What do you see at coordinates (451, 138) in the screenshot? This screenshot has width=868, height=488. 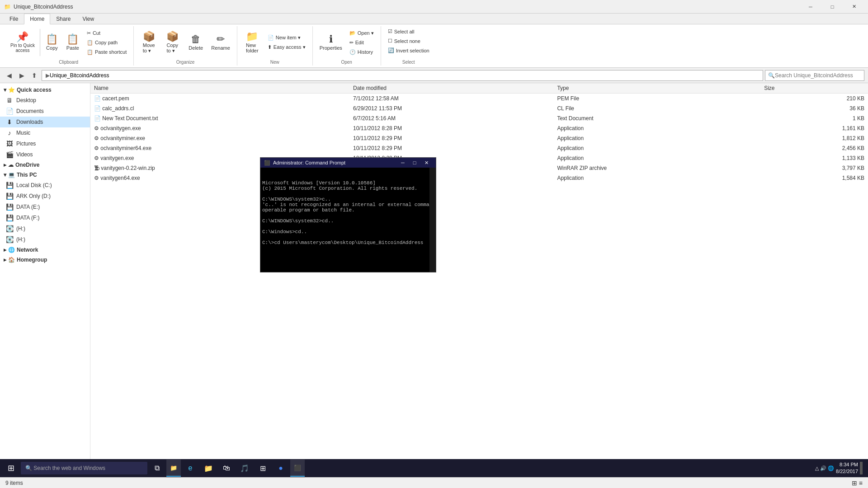 I see `file-date-cell: 10/11/2012 8:29 PM` at bounding box center [451, 138].